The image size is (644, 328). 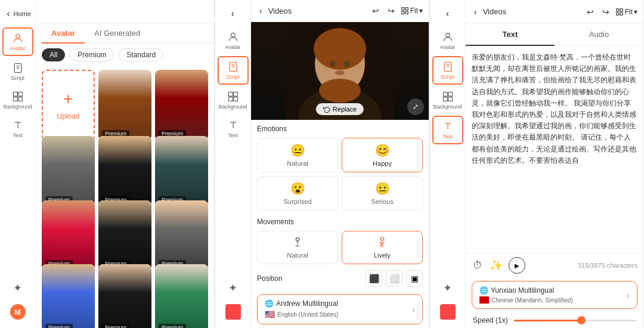 I want to click on middle-avatar-selector: 🌐 Andrew Multilingual 🇺🇸 English (United…, so click(x=340, y=309).